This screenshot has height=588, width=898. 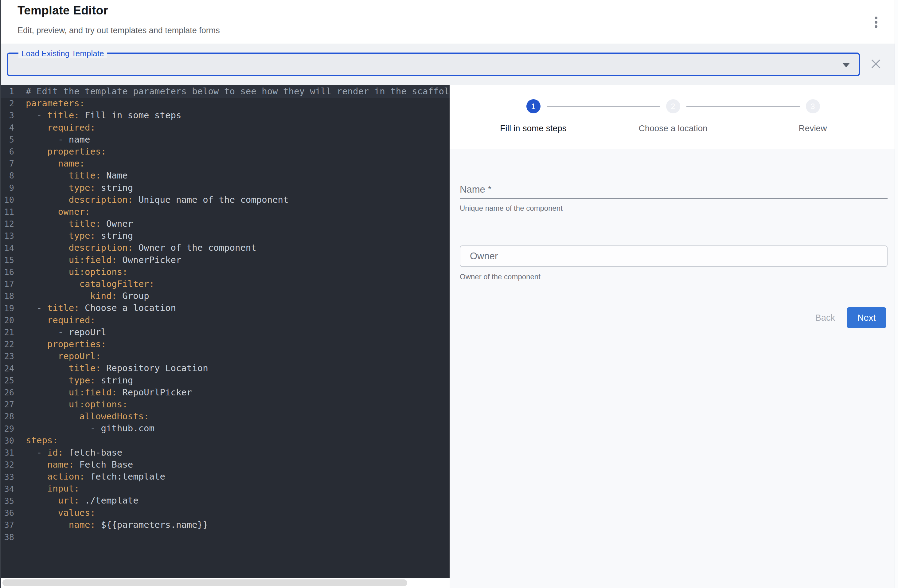 I want to click on gutter: 1234567891011121314151617181920212223242…, so click(x=7, y=314).